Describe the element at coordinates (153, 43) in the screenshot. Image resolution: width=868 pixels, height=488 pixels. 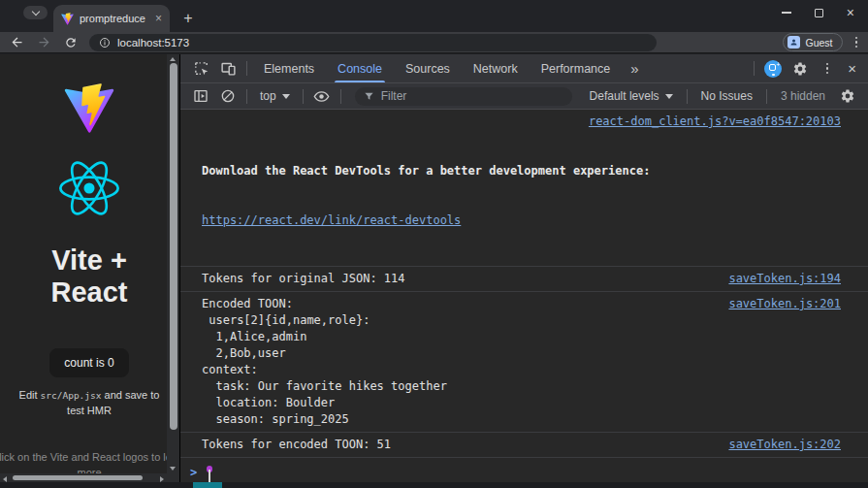
I see `url-text: localhost:5173` at that location.